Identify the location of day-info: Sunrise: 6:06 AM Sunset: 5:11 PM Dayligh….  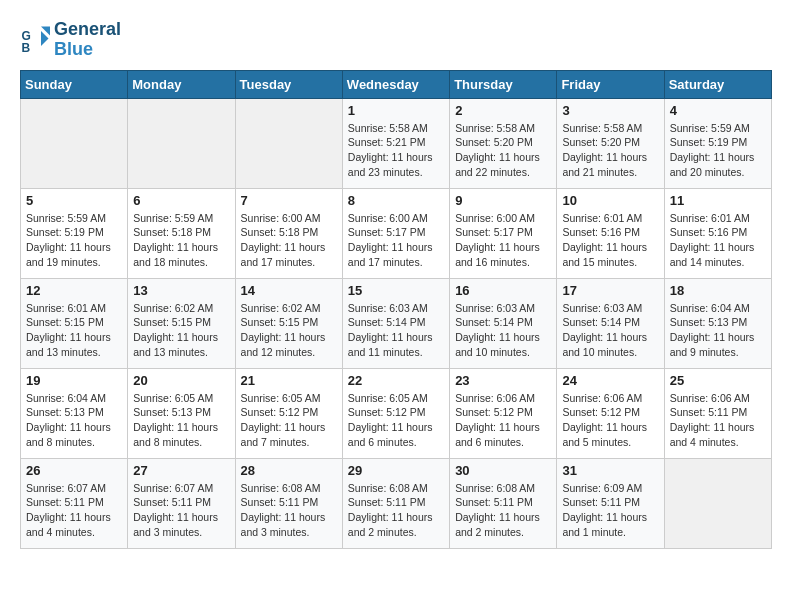
(718, 420).